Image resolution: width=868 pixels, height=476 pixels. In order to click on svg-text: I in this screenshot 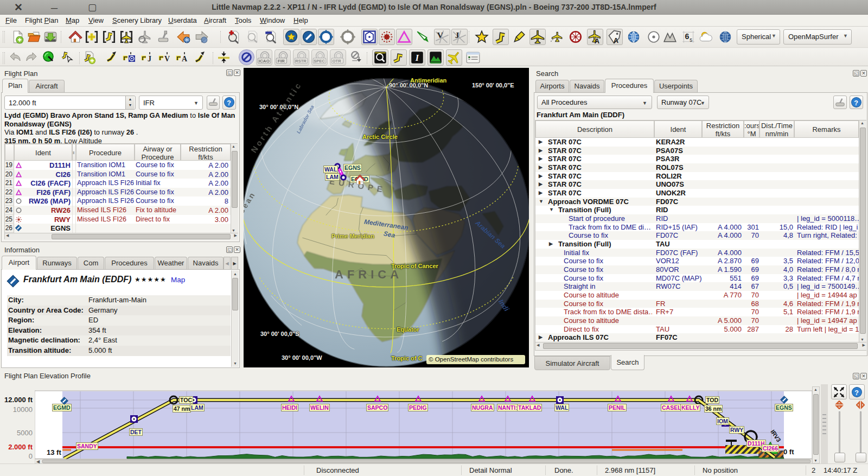, I will do `click(417, 58)`.